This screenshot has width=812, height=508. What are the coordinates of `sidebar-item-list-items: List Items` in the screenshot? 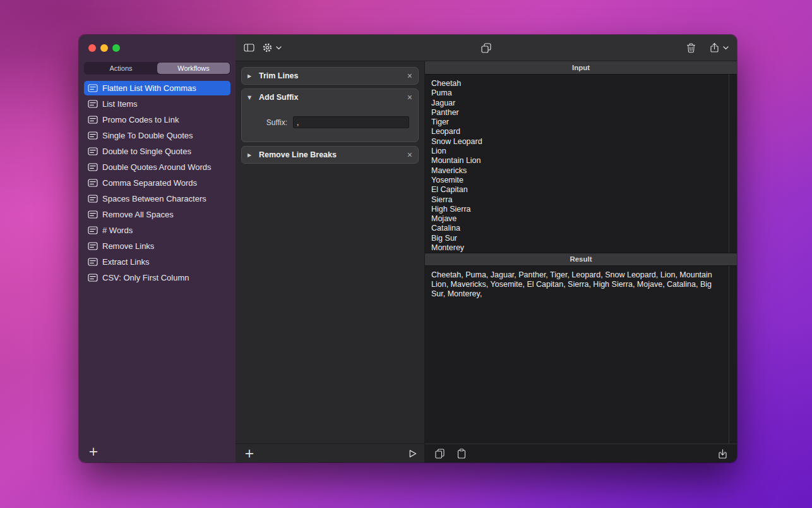 It's located at (157, 104).